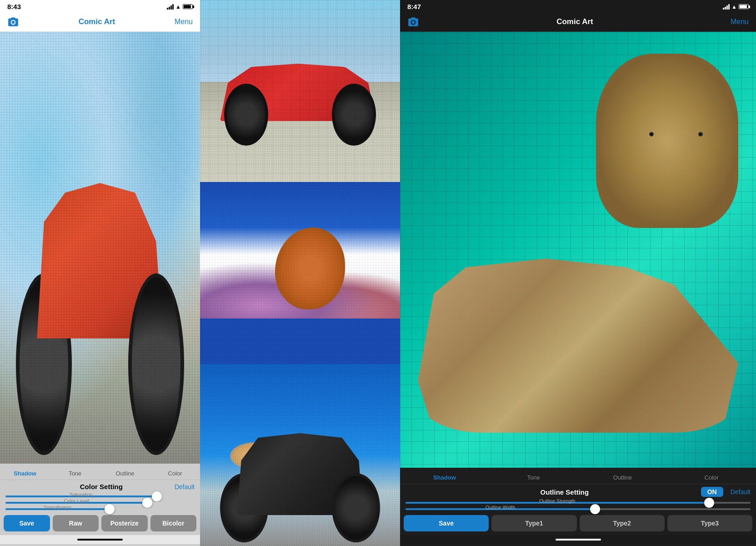  I want to click on slider-fill-saturation: Saturation, so click(81, 496).